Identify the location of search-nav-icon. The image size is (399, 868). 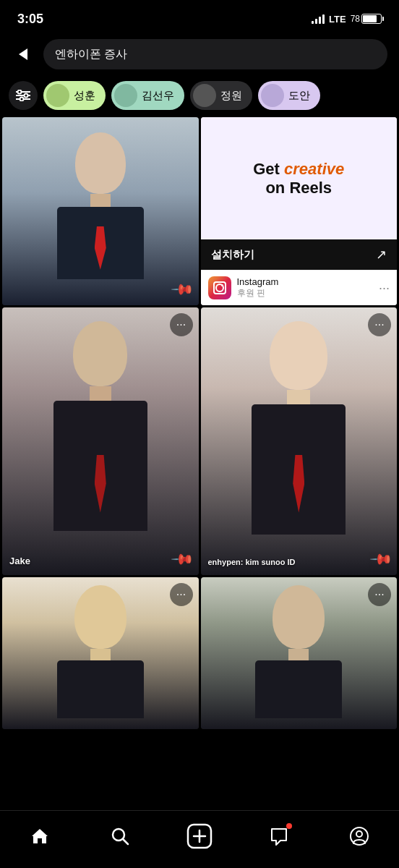
(120, 836).